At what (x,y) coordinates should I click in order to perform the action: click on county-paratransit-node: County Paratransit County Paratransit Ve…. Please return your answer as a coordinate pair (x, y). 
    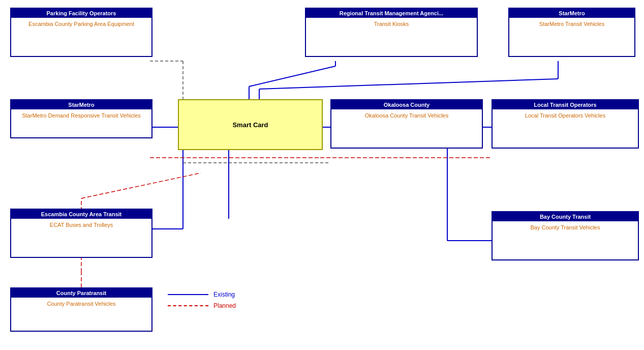
    Looking at the image, I should click on (81, 309).